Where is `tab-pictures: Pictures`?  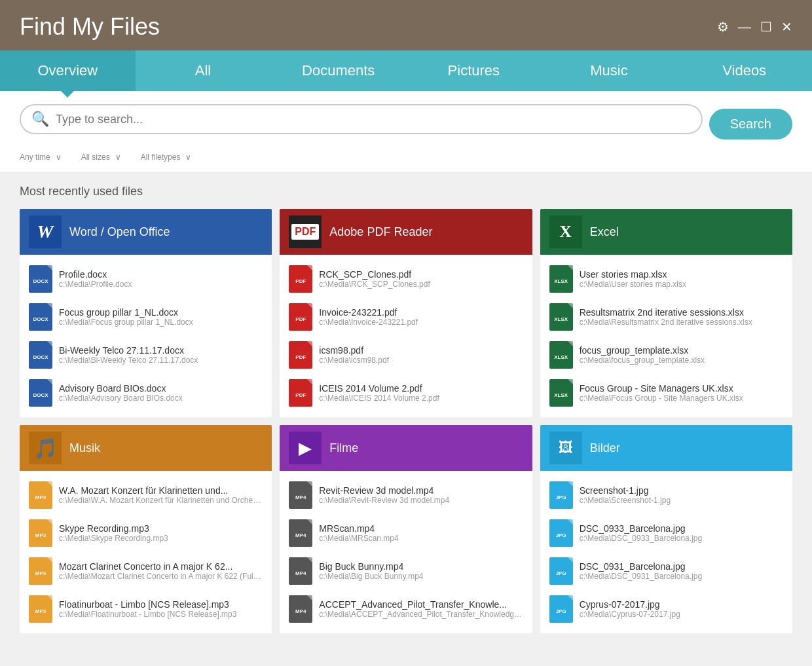
tab-pictures: Pictures is located at coordinates (474, 71).